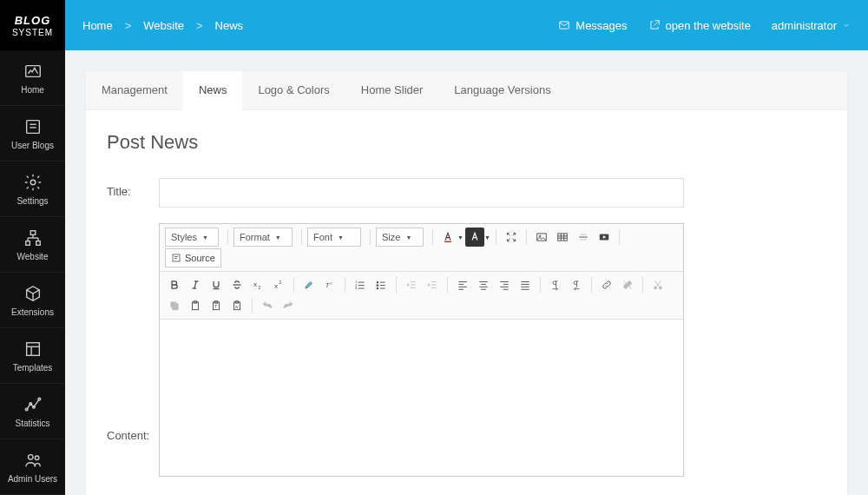  What do you see at coordinates (33, 405) in the screenshot?
I see `stats-icon` at bounding box center [33, 405].